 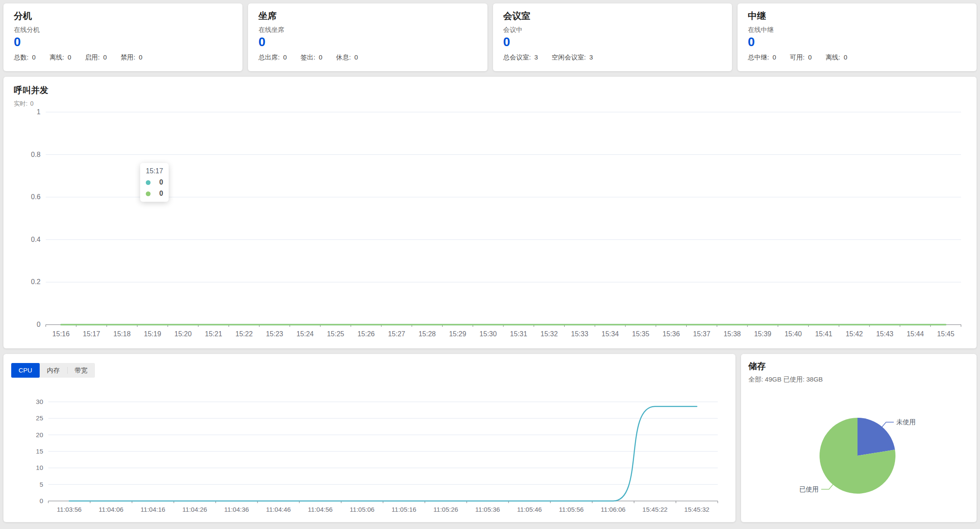 What do you see at coordinates (517, 58) in the screenshot?
I see `stat-label: 总会议室:` at bounding box center [517, 58].